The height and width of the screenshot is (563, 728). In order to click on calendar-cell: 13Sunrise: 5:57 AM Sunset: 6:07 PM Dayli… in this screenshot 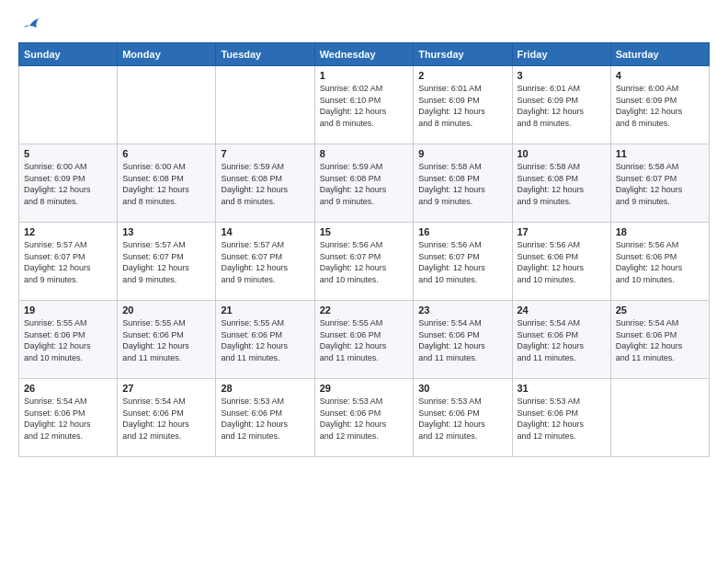, I will do `click(167, 261)`.